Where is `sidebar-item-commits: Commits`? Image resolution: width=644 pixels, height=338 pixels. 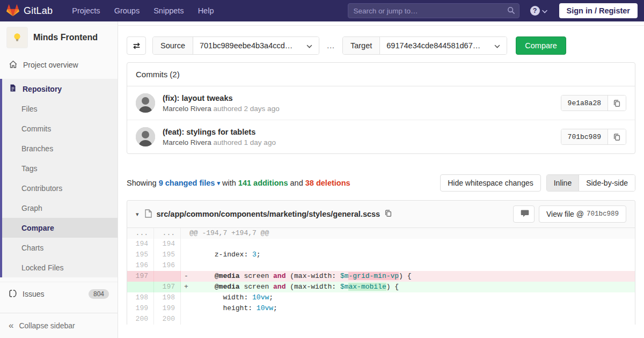 sidebar-item-commits: Commits is located at coordinates (60, 129).